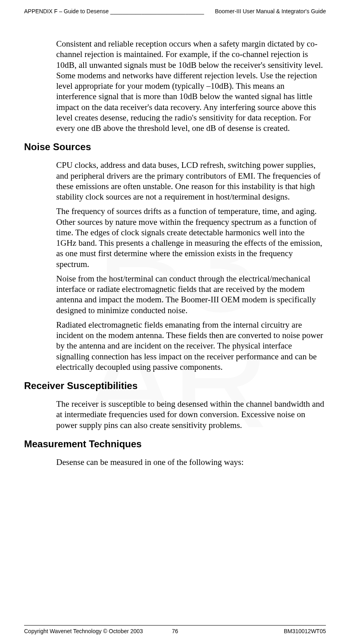 The height and width of the screenshot is (644, 350). Describe the element at coordinates (271, 11) in the screenshot. I see `header-right: Boomer-III User Manual & Integrator's Gu…` at that location.